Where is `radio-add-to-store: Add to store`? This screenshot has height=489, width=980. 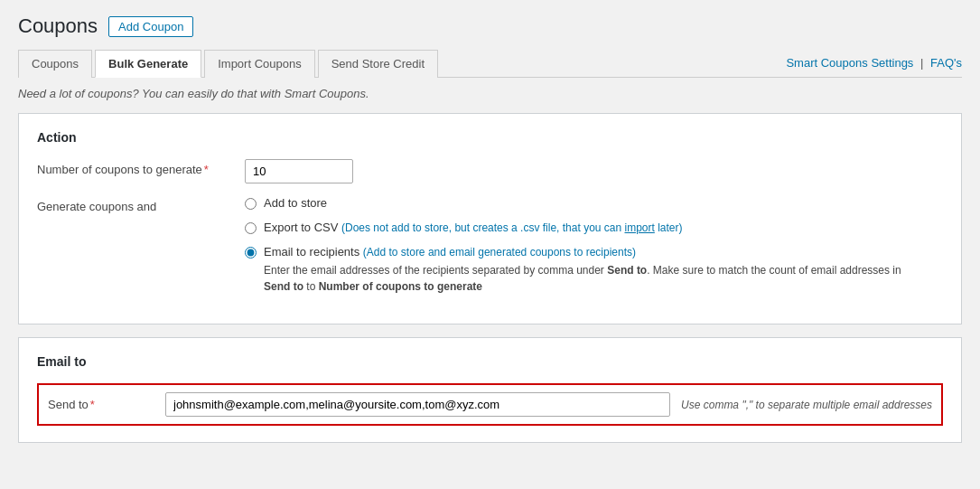 radio-add-to-store: Add to store is located at coordinates (594, 202).